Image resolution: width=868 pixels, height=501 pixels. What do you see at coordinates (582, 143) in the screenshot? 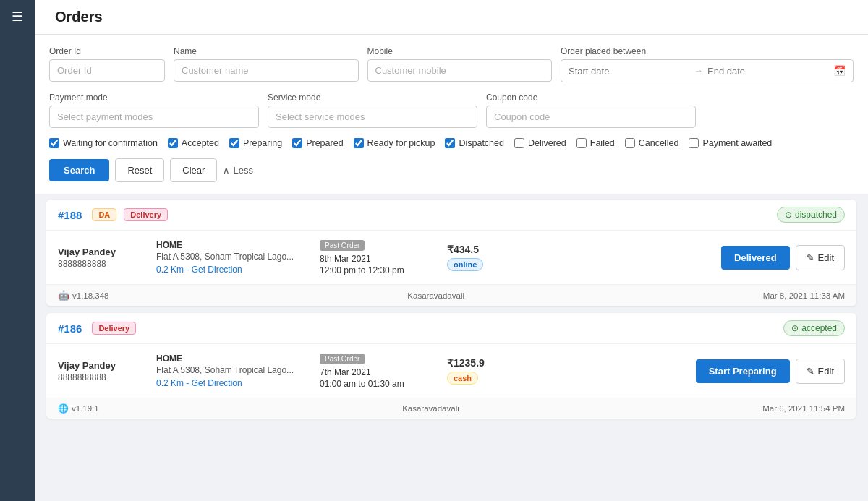
I see `checkbox-failed-input` at bounding box center [582, 143].